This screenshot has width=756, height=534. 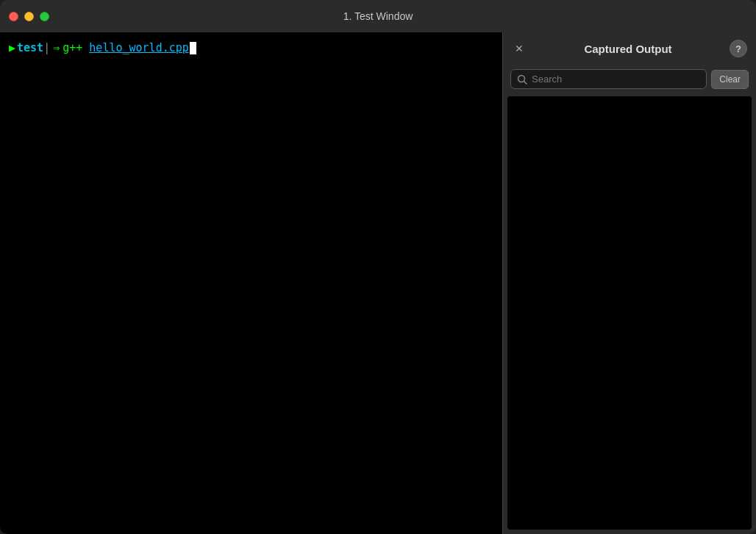 I want to click on search-input, so click(x=616, y=79).